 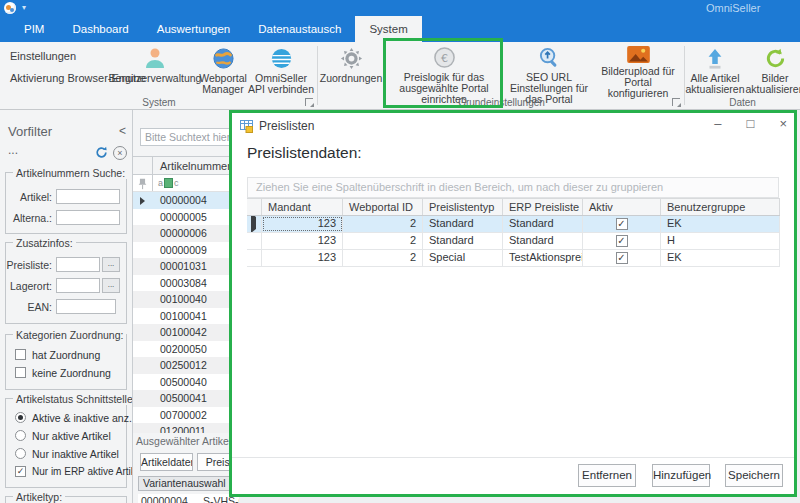 What do you see at coordinates (122, 131) in the screenshot?
I see `collapse-chevron-icon: <` at bounding box center [122, 131].